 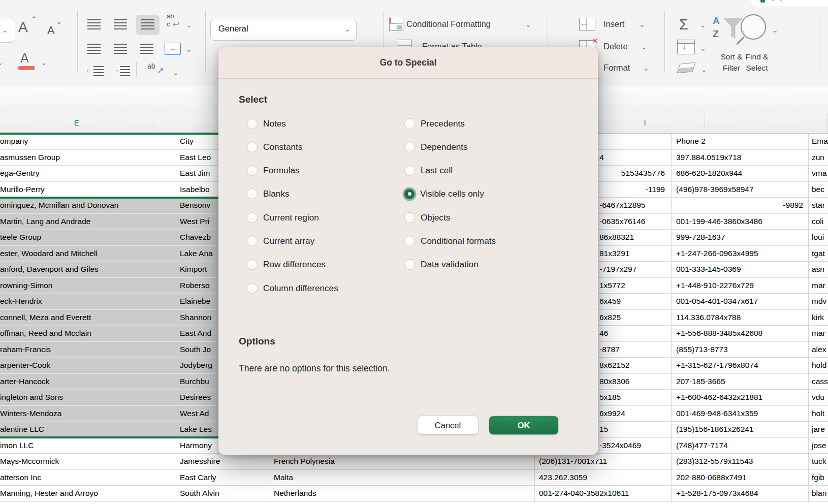 What do you see at coordinates (616, 47) in the screenshot?
I see `delete-button: Delete` at bounding box center [616, 47].